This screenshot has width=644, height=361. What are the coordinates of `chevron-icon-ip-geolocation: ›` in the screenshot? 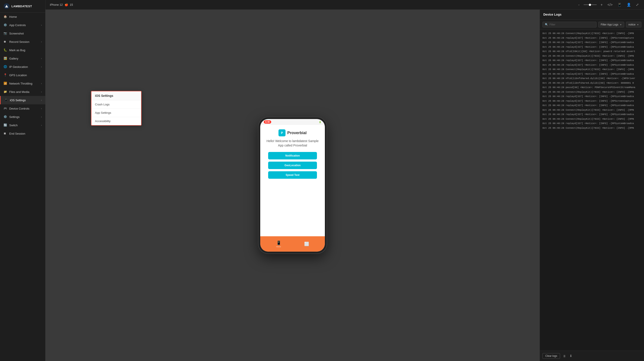 It's located at (42, 67).